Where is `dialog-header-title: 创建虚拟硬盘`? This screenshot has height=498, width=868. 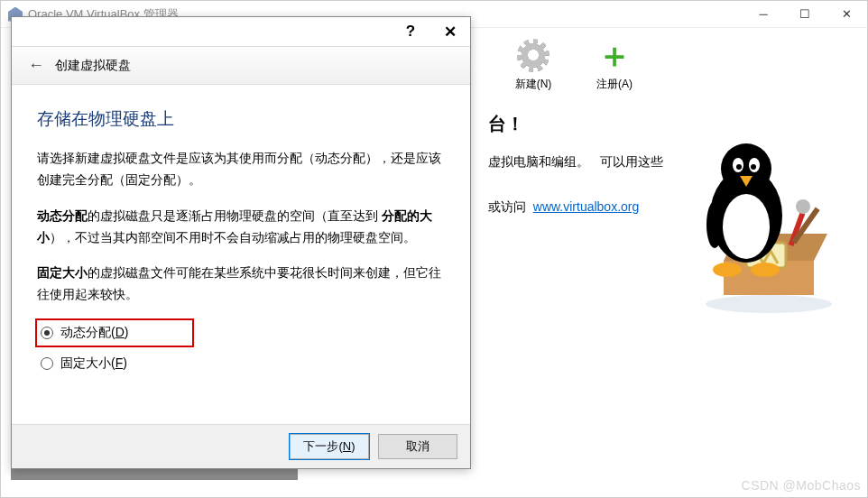
dialog-header-title: 创建虚拟硬盘 is located at coordinates (93, 66).